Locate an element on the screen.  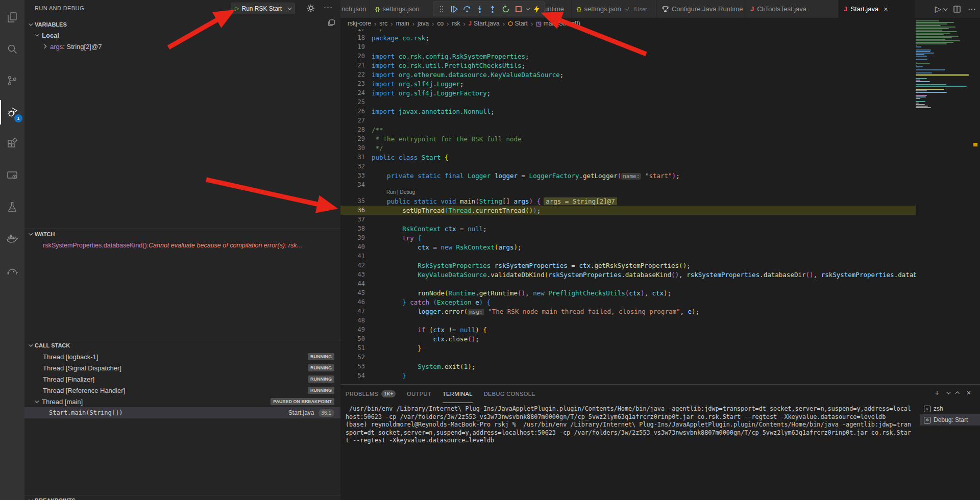
maximize-panel-icon is located at coordinates (957, 393).